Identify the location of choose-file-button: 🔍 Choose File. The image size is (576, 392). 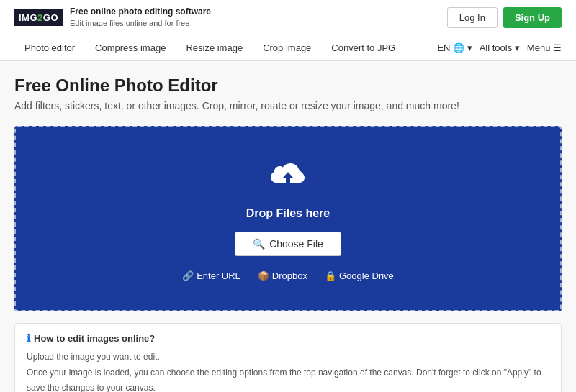
(288, 244).